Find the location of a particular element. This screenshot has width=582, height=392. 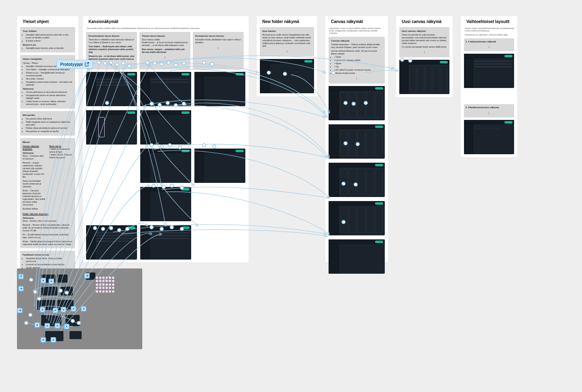

note-uusi-kansio: Uusi kansio Muussamat on uudel canvas na… is located at coordinates (287, 42).